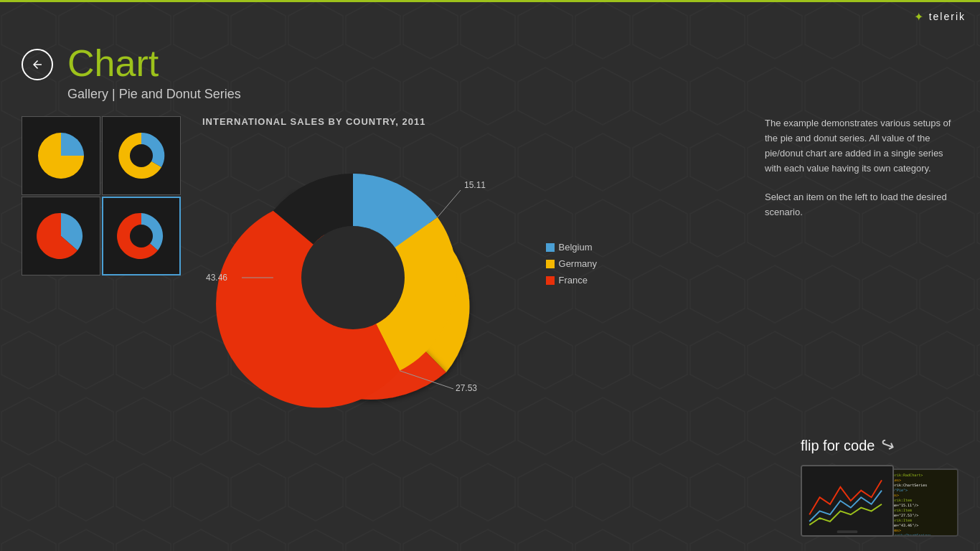 The height and width of the screenshot is (551, 980). Describe the element at coordinates (37, 65) in the screenshot. I see `back-arrow-icon` at that location.